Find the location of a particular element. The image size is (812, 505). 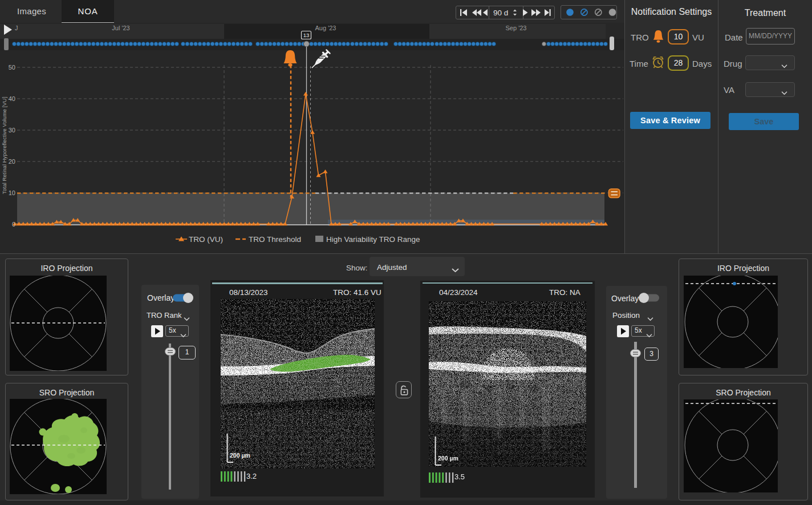

svg-text: 13 is located at coordinates (307, 35).